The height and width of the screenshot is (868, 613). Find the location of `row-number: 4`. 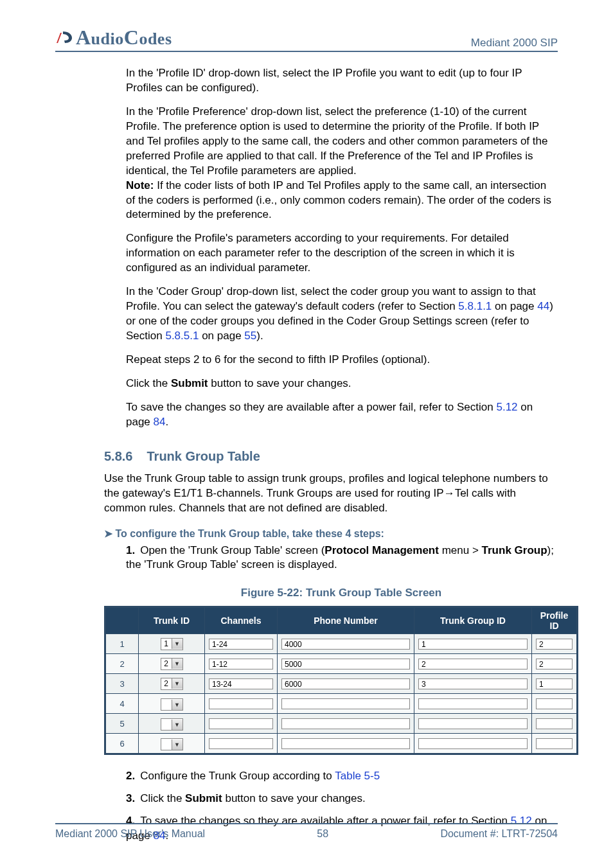

row-number: 4 is located at coordinates (122, 704).